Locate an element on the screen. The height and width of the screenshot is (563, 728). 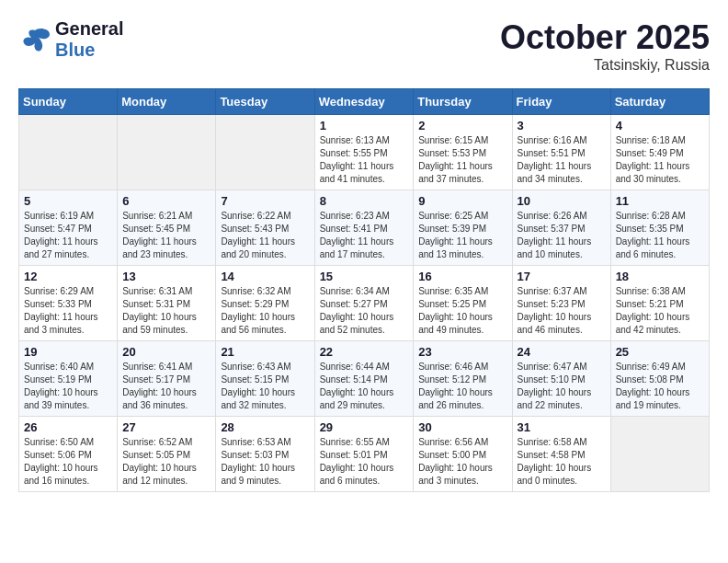
day-info: Sunrise: 6:56 AM Sunset: 5:00 PM Dayligh… is located at coordinates (462, 462).